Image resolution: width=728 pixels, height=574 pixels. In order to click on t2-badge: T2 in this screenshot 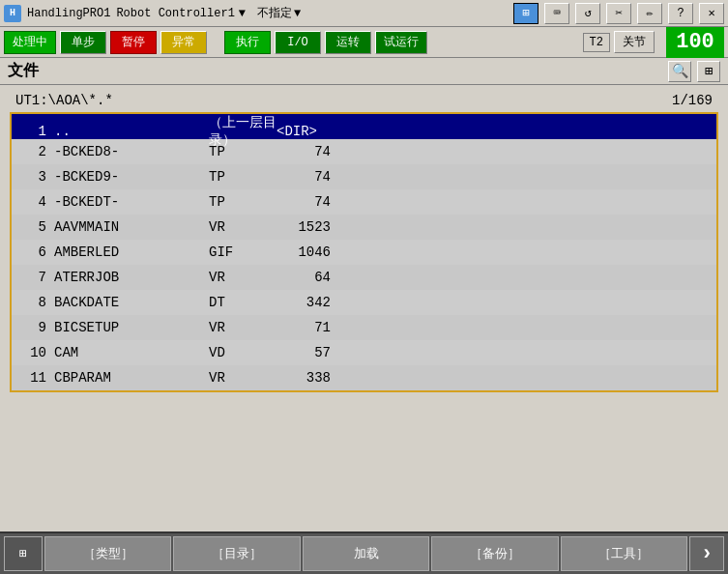, I will do `click(597, 43)`.